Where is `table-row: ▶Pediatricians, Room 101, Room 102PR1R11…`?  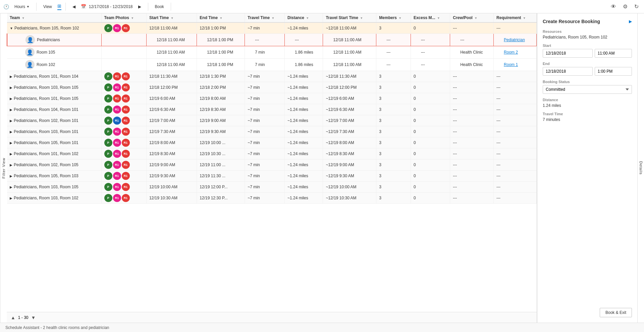
table-row: ▶Pediatricians, Room 101, Room 102PR1R11… is located at coordinates (272, 154).